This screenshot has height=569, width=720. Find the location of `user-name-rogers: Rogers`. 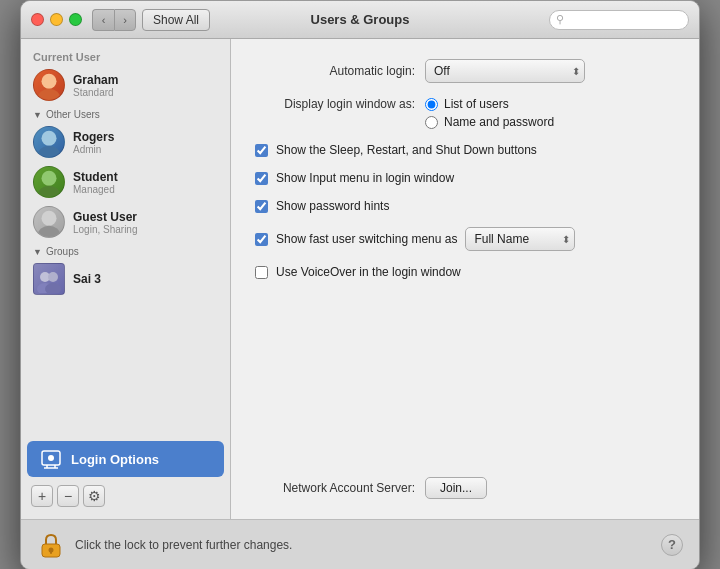

user-name-rogers: Rogers is located at coordinates (94, 137).